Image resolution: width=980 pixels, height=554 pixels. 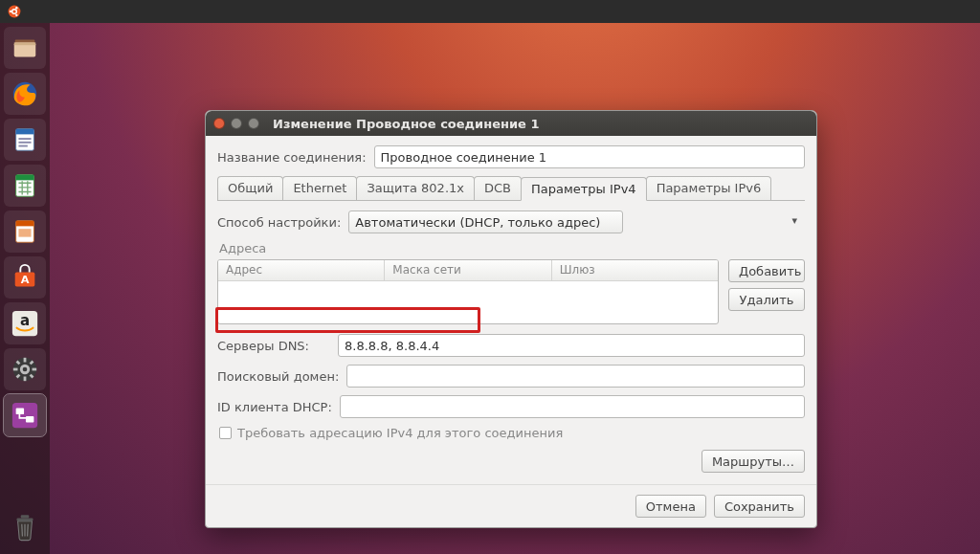 I want to click on search-domain-label: Поисковый домен:, so click(x=278, y=377).